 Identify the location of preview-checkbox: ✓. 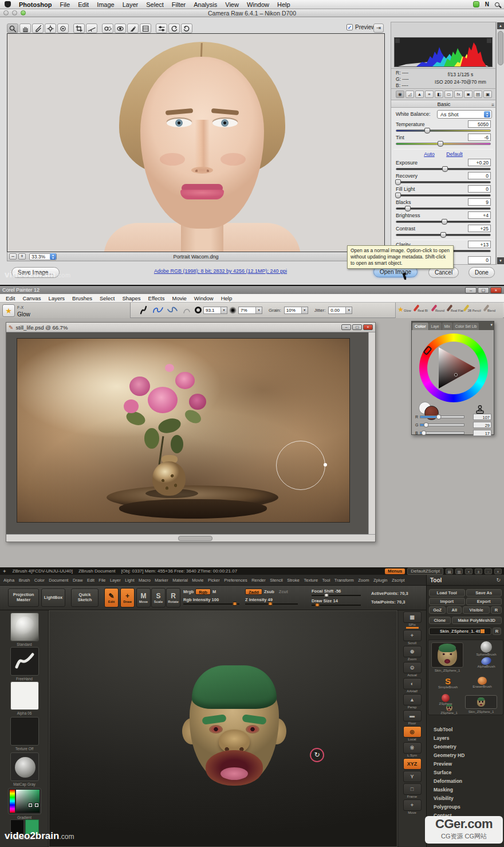
(349, 28).